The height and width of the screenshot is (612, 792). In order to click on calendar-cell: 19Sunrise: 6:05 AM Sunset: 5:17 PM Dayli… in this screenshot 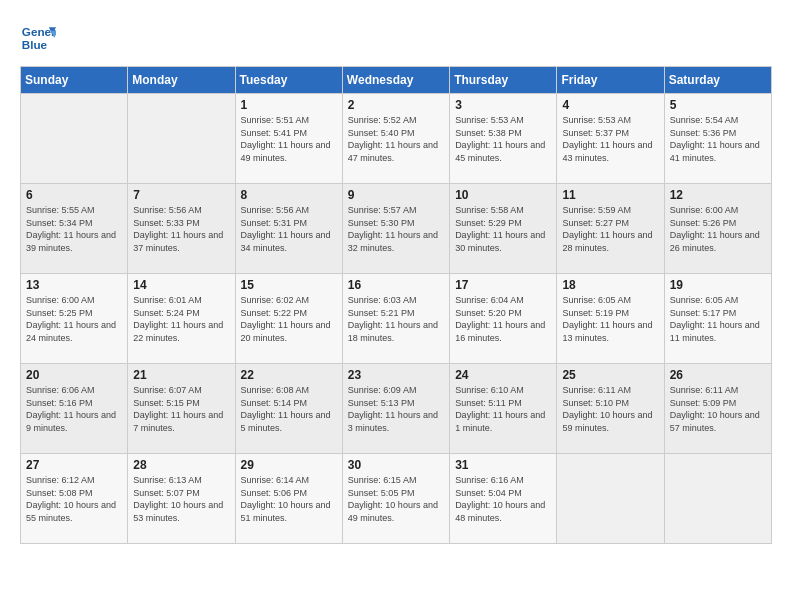, I will do `click(718, 319)`.